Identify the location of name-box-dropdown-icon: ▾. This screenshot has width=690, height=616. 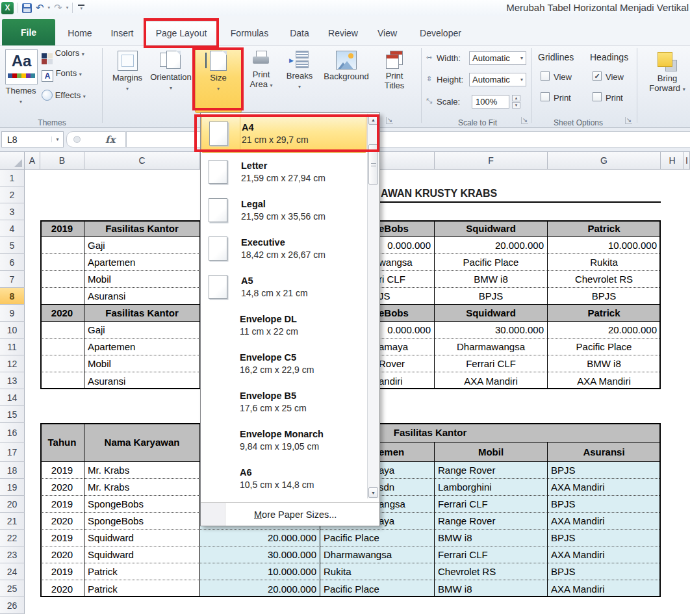
(57, 139).